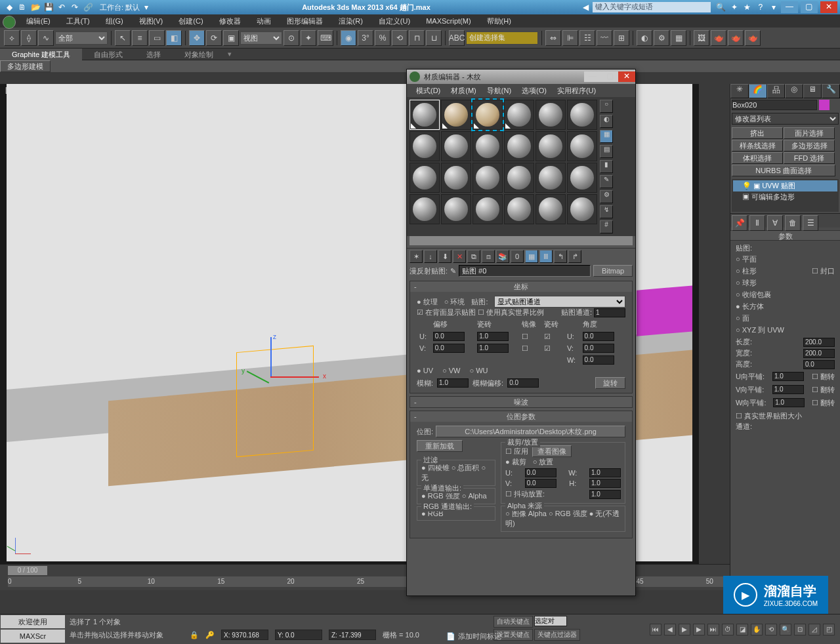 This screenshot has width=840, height=644. I want to click on fov-icon: ◿, so click(814, 630).